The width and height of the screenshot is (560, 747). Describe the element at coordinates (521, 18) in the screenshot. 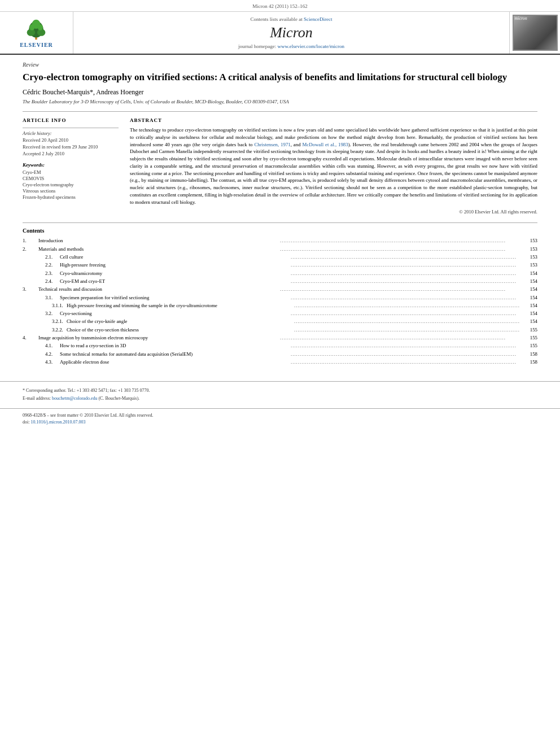

I see `cover-label: micron` at that location.